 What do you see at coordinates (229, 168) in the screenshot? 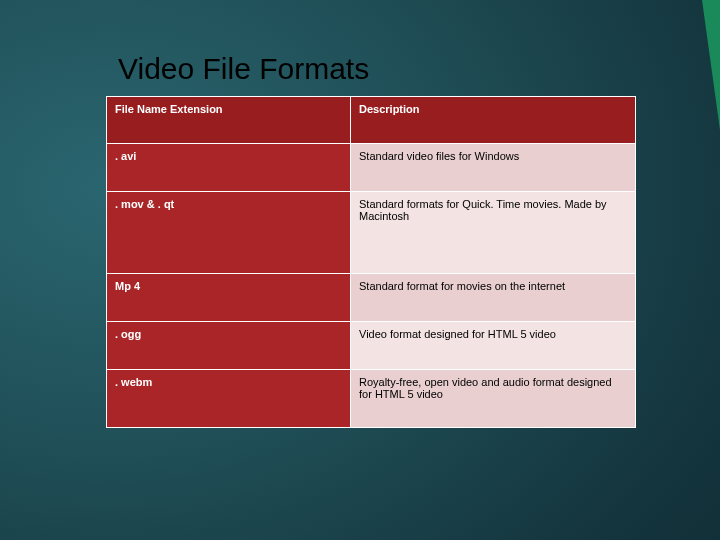
I see `cell-extension: . avi` at bounding box center [229, 168].